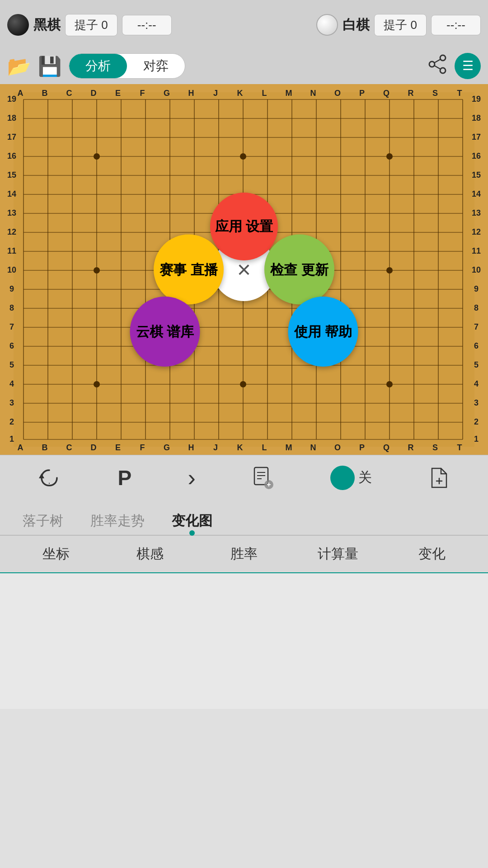 This screenshot has width=488, height=868. What do you see at coordinates (244, 518) in the screenshot?
I see `analysis-tabs: 落子树 胜率走势 变化图` at bounding box center [244, 518].